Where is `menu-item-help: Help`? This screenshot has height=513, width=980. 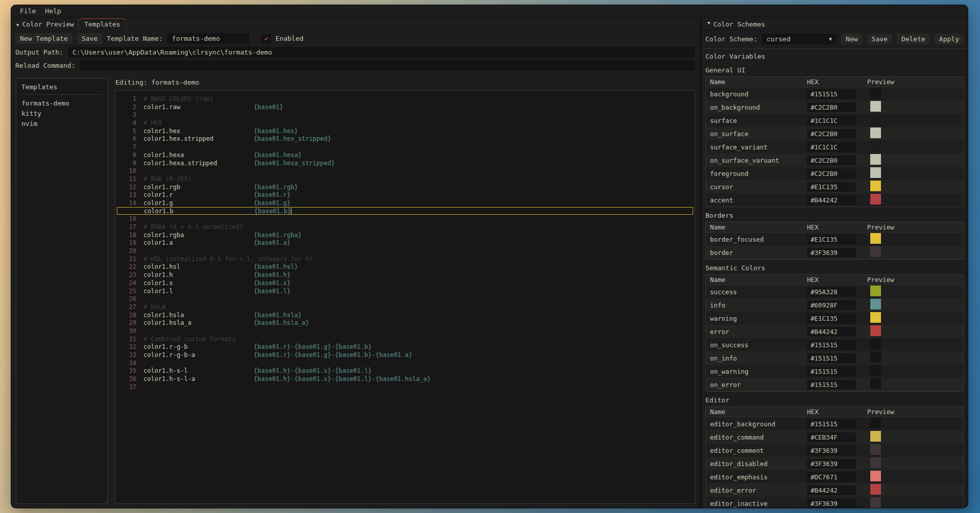 menu-item-help: Help is located at coordinates (53, 11).